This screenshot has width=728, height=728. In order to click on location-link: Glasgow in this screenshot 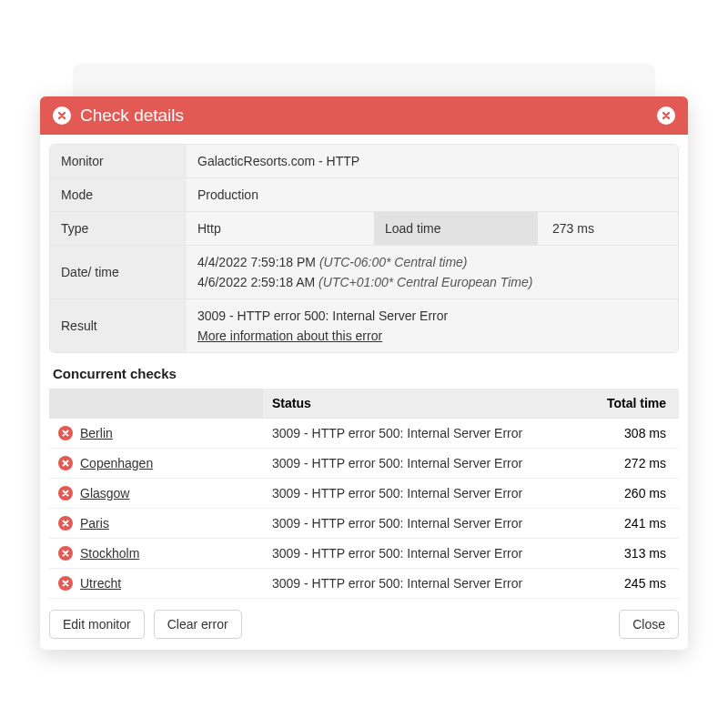, I will do `click(105, 493)`.